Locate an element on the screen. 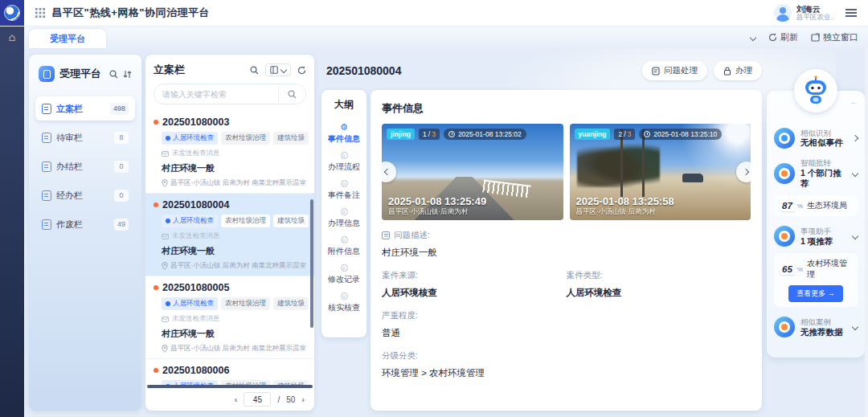  app-title: 昌平区"热线+网格"协同治理平台 is located at coordinates (130, 13).